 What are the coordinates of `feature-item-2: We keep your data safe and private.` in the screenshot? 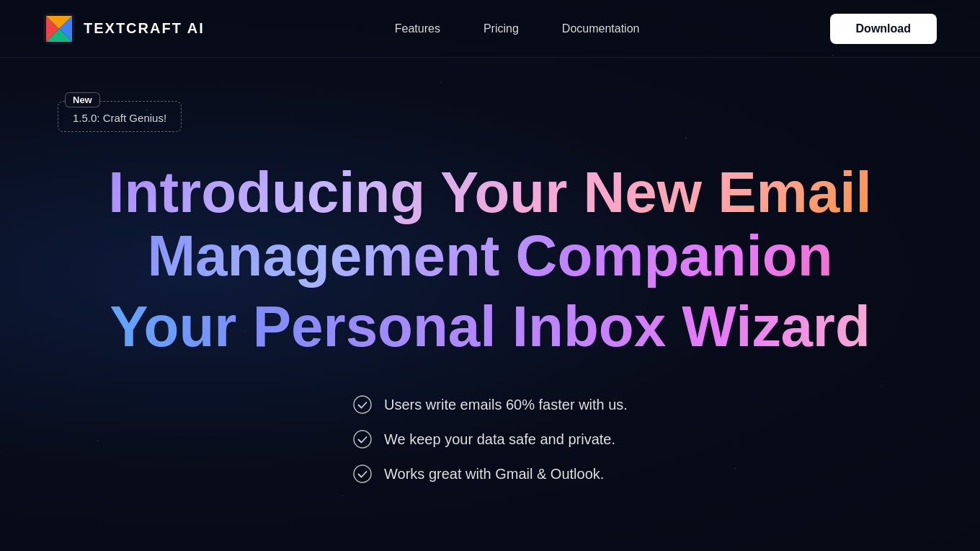 It's located at (484, 439).